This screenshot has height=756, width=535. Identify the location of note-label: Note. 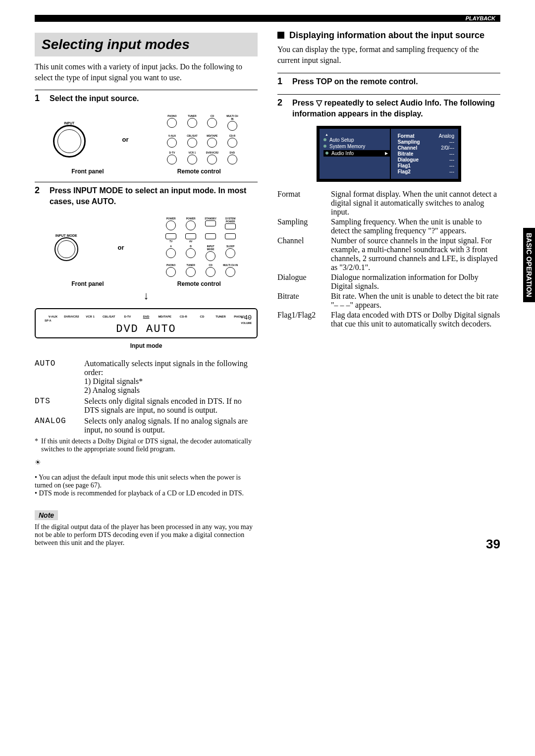
(47, 515).